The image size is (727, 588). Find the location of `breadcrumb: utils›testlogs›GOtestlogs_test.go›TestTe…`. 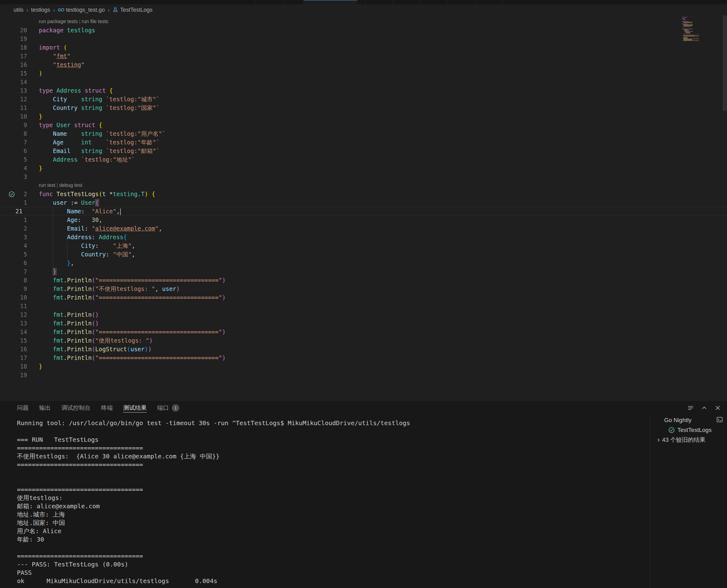

breadcrumb: utils›testlogs›GOtestlogs_test.go›TestTe… is located at coordinates (363, 10).